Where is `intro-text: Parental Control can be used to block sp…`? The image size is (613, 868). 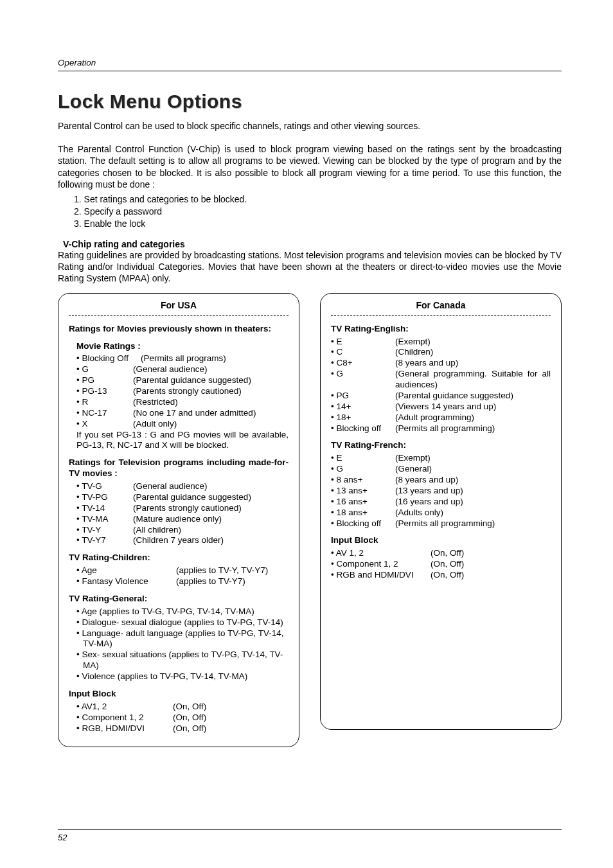
intro-text: Parental Control can be used to block sp… is located at coordinates (310, 126).